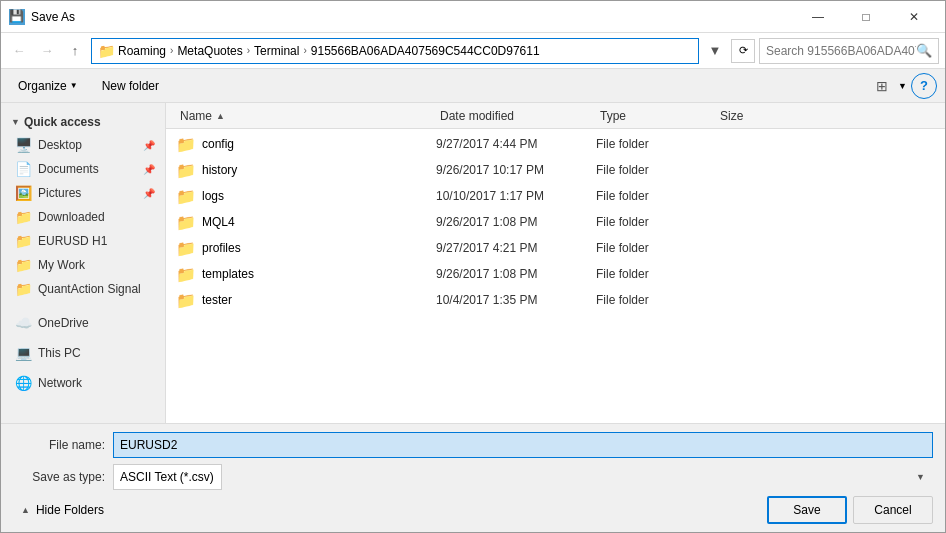 The height and width of the screenshot is (533, 946). I want to click on path-metaquotes: MetaQuotes, so click(210, 51).